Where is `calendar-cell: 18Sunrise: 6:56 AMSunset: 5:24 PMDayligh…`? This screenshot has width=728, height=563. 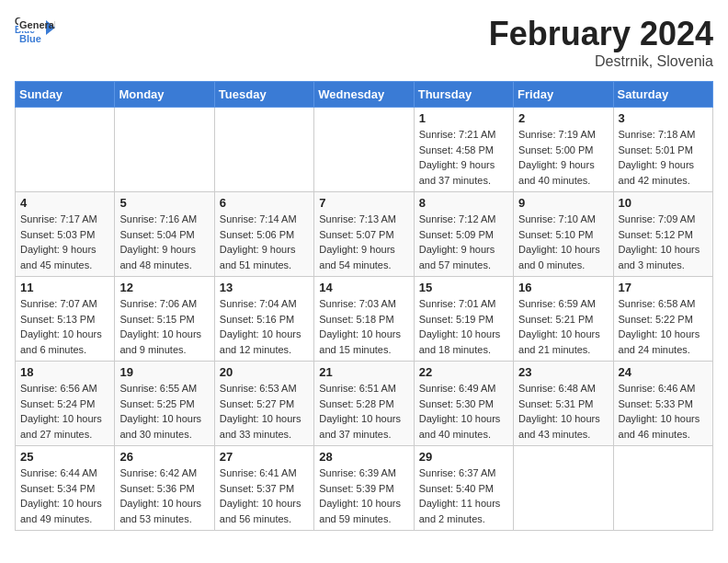 calendar-cell: 18Sunrise: 6:56 AMSunset: 5:24 PMDayligh… is located at coordinates (65, 404).